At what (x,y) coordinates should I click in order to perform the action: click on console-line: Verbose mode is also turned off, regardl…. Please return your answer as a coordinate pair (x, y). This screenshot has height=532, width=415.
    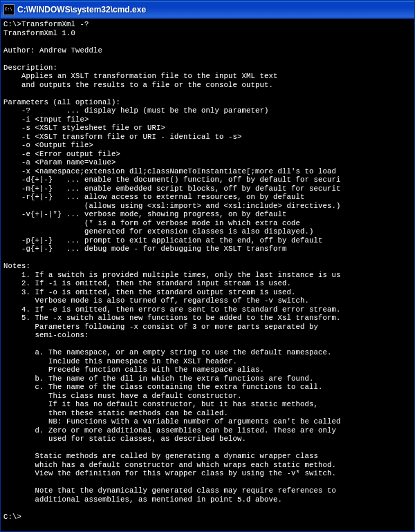
    Looking at the image, I should click on (156, 301).